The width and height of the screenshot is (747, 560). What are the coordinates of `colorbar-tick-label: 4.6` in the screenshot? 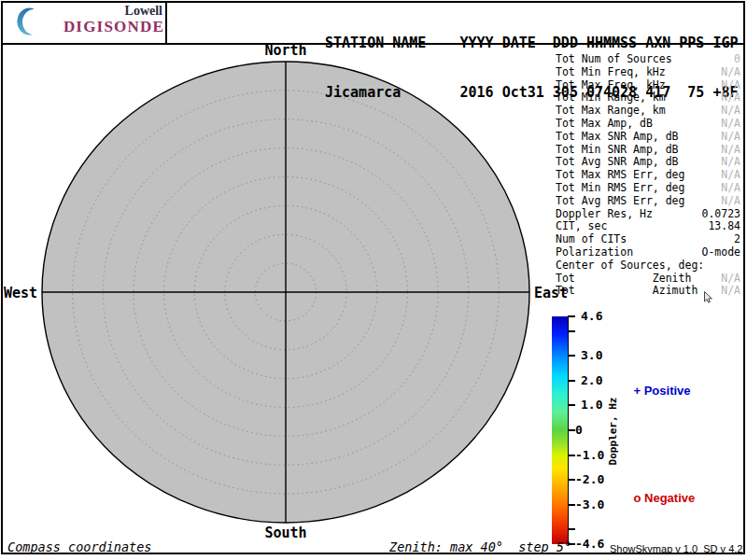 It's located at (592, 315).